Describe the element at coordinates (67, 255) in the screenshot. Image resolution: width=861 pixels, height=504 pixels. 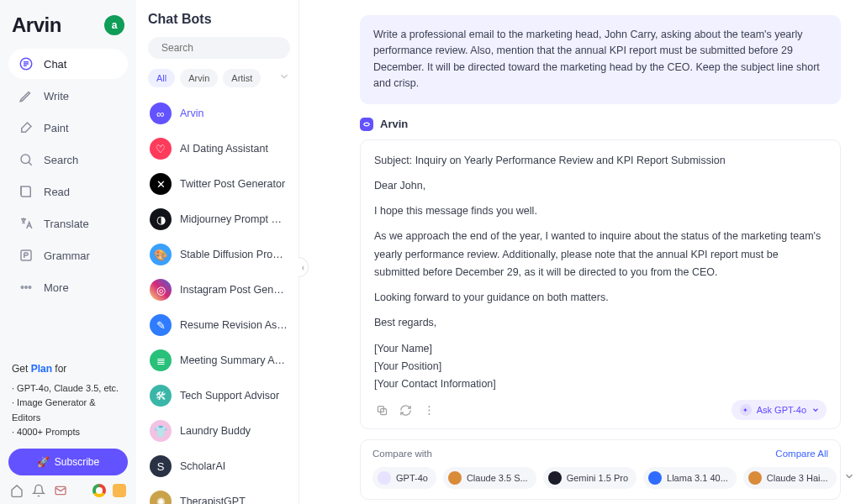
I see `nav-label: Grammar` at that location.